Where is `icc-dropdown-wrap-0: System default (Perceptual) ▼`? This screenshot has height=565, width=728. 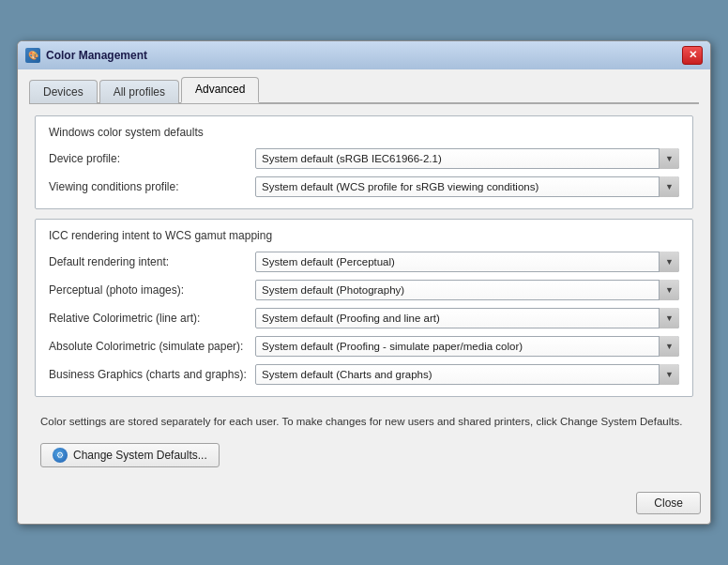 icc-dropdown-wrap-0: System default (Perceptual) ▼ is located at coordinates (467, 262).